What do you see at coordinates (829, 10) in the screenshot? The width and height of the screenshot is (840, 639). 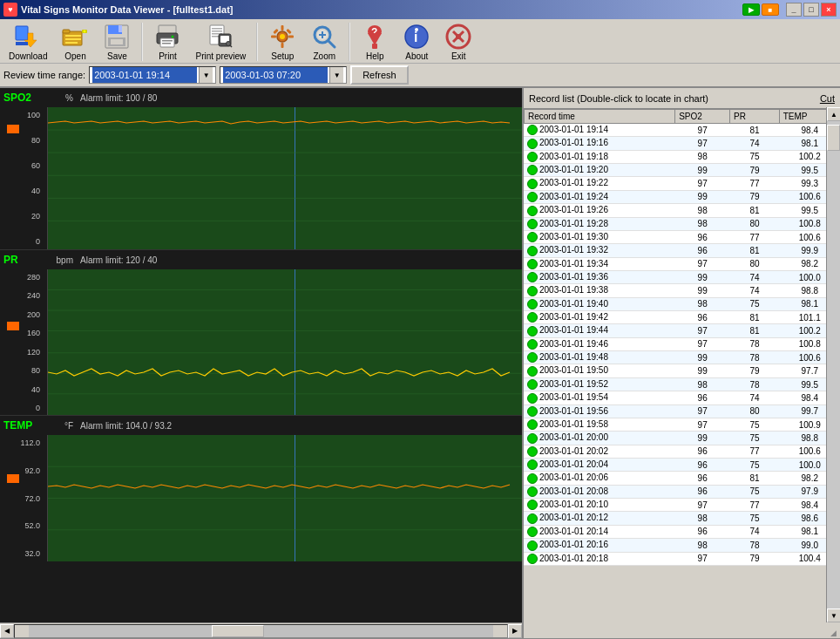 I see `close-button: ×` at bounding box center [829, 10].